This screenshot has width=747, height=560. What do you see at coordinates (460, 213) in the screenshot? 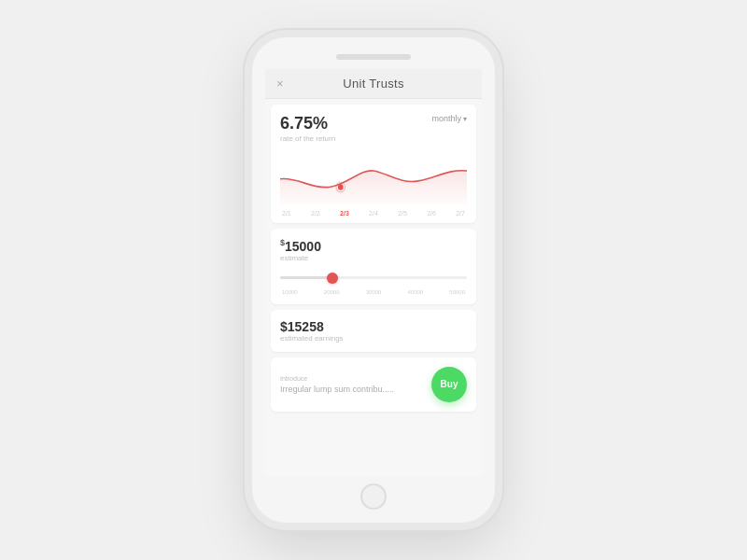
I see `chart-label-7: 2/7` at bounding box center [460, 213].